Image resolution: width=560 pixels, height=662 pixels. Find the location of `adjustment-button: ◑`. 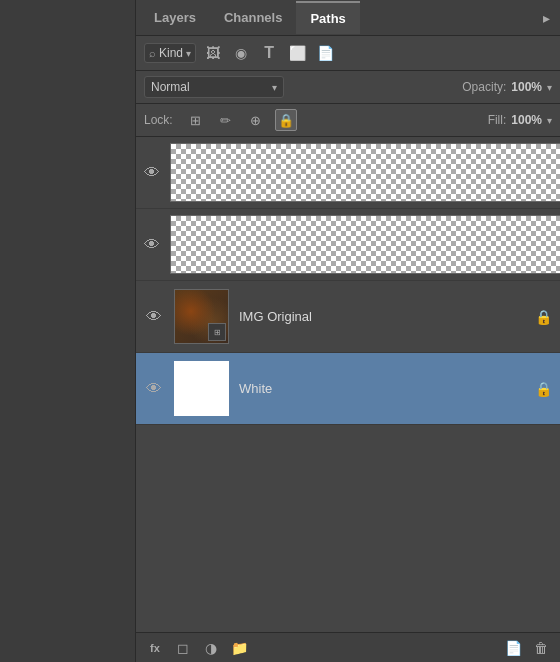

adjustment-button: ◑ is located at coordinates (211, 648).